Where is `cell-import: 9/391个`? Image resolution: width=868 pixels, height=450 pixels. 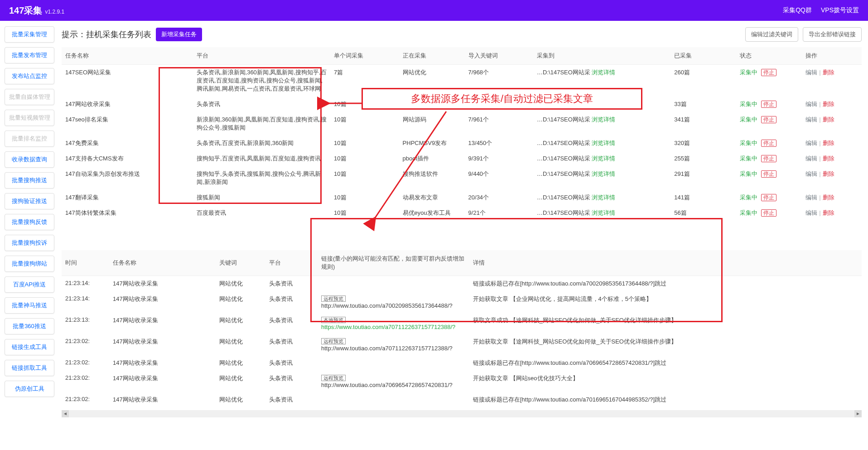
cell-import: 9/391个 is located at coordinates (499, 159).